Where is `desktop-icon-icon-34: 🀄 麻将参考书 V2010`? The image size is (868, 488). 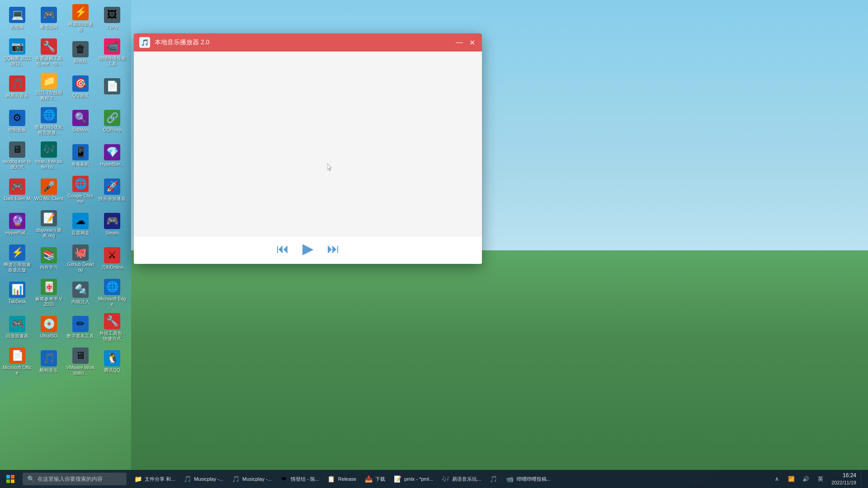
desktop-icon-icon-34: 🀄 麻将参考书 V2010 is located at coordinates (49, 293).